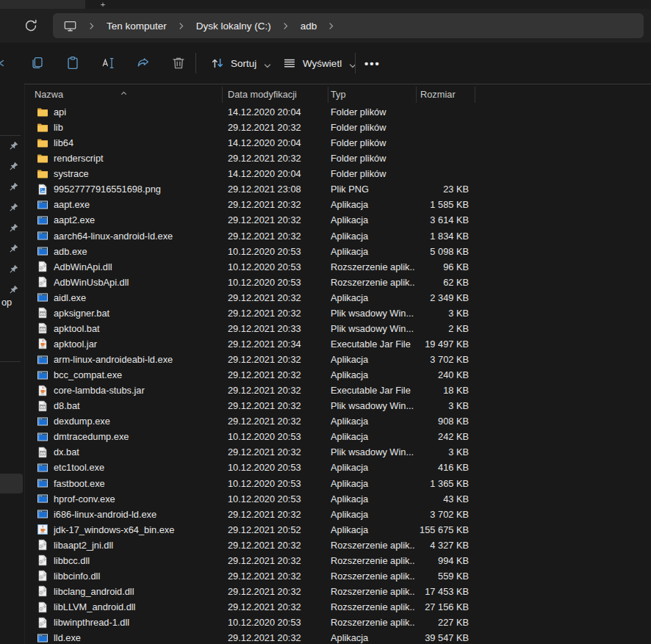 The width and height of the screenshot is (651, 644). What do you see at coordinates (139, 514) in the screenshot?
I see `file-name: i686-linux-android-ld.exe` at bounding box center [139, 514].